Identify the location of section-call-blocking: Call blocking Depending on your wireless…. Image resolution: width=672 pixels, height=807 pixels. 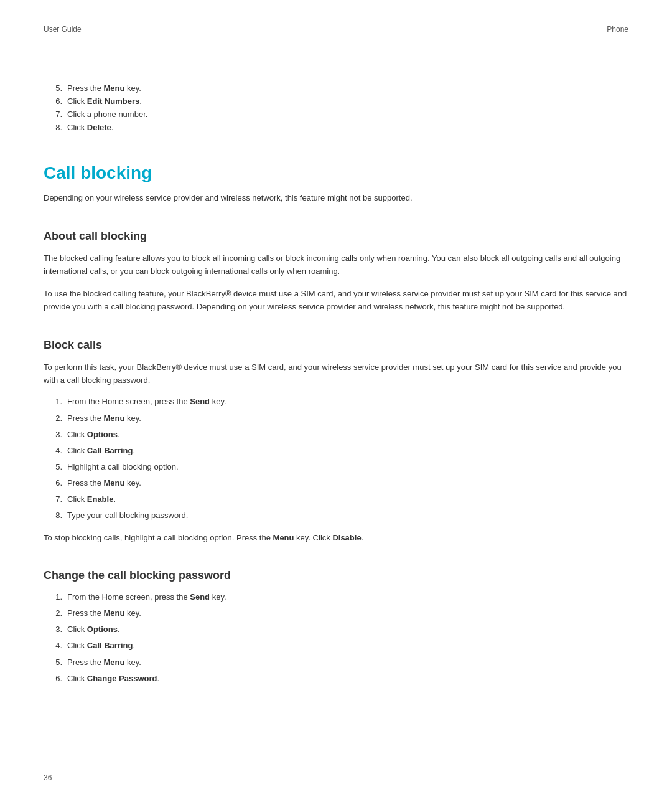
(336, 184).